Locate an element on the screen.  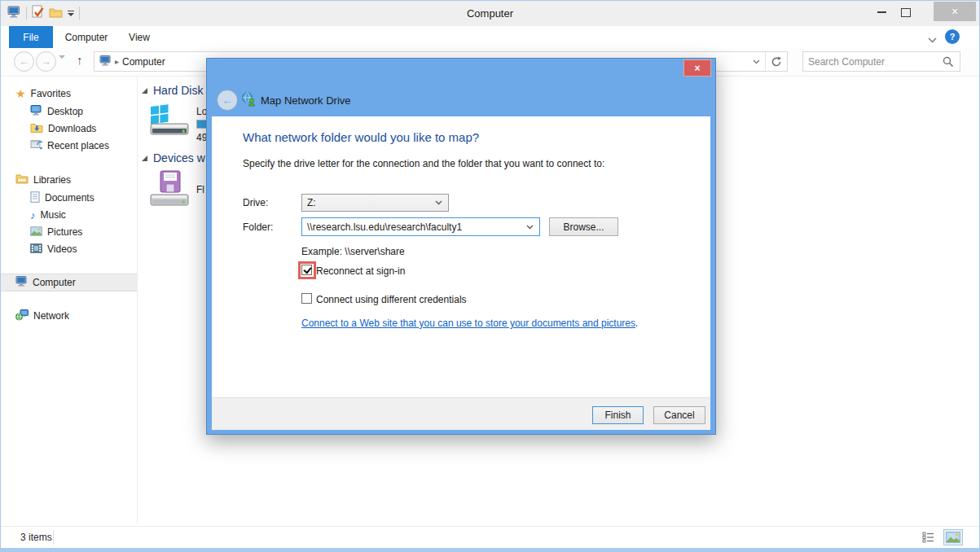
group-header-label: Hard Disk is located at coordinates (178, 90).